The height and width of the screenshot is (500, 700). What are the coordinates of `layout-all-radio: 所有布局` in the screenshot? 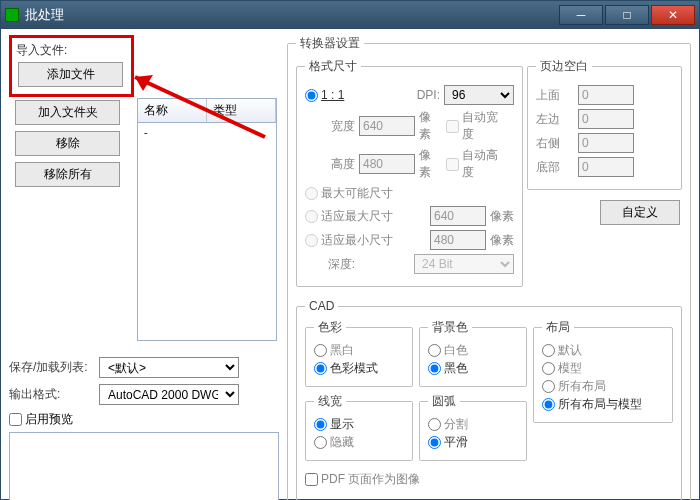 It's located at (574, 386).